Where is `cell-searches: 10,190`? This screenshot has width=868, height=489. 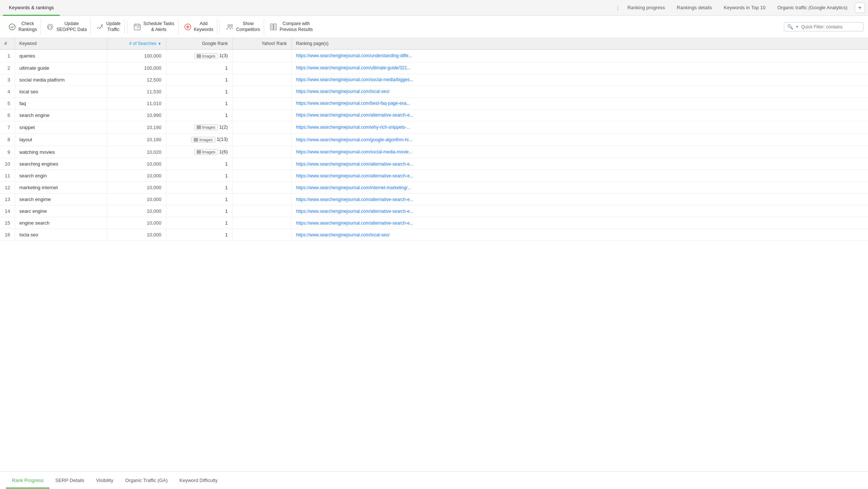 cell-searches: 10,190 is located at coordinates (136, 127).